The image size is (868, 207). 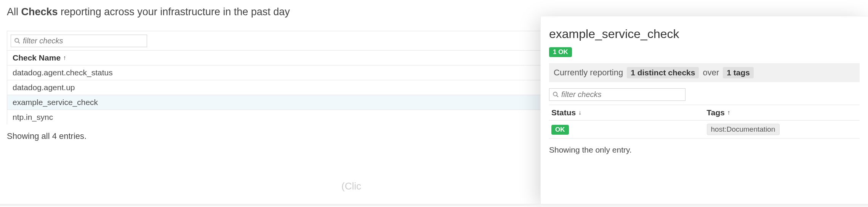 What do you see at coordinates (704, 129) in the screenshot?
I see `detail-table-row: OK host:Documentation` at bounding box center [704, 129].